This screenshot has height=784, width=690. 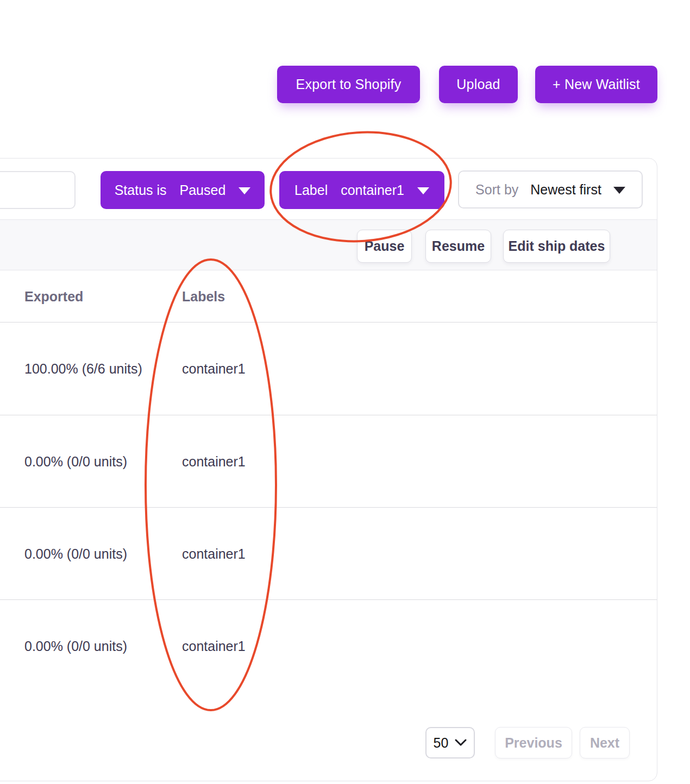 What do you see at coordinates (566, 190) in the screenshot?
I see `sort-value-label: Newest first` at bounding box center [566, 190].